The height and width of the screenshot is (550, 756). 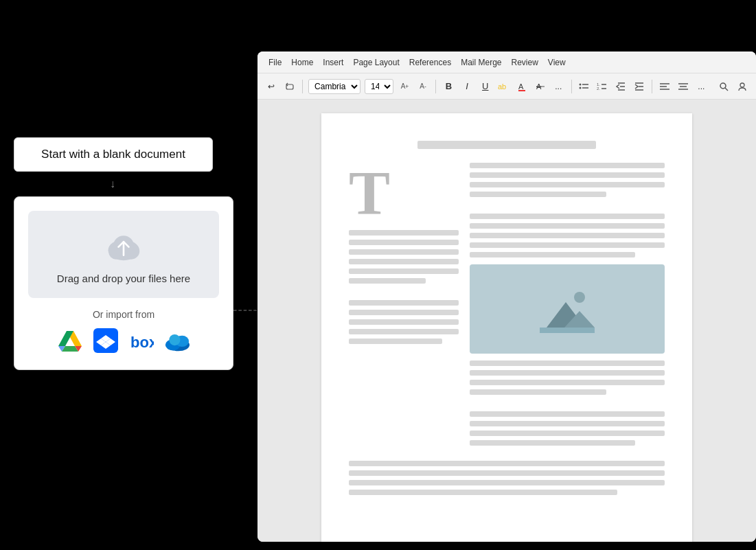 What do you see at coordinates (724, 87) in the screenshot?
I see `search-button` at bounding box center [724, 87].